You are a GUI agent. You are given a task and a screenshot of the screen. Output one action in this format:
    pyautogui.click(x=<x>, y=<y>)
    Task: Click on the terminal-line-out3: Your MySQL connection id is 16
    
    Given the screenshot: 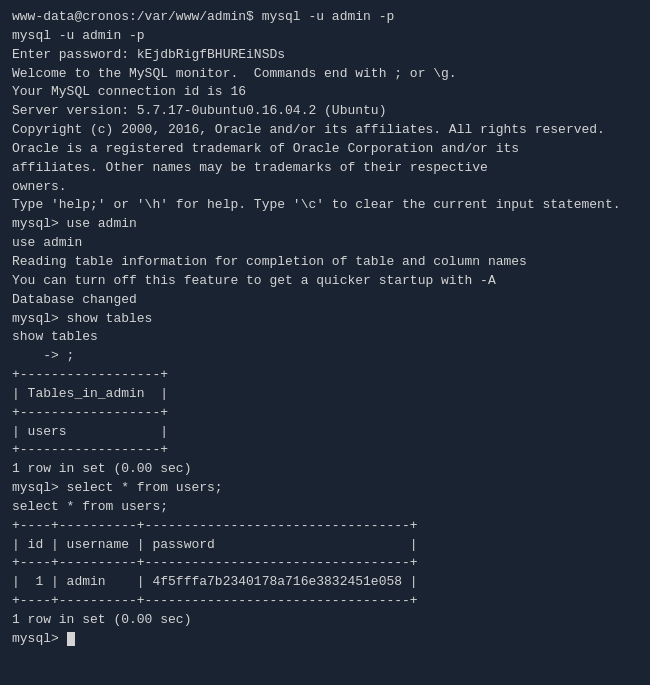 What is the action you would take?
    pyautogui.click(x=325, y=92)
    